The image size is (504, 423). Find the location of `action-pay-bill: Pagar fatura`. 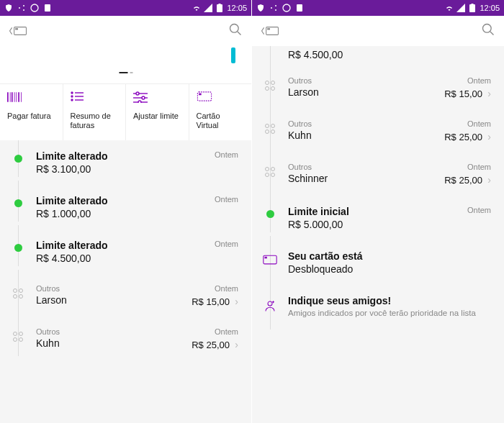

action-pay-bill: Pagar fatura is located at coordinates (32, 112).